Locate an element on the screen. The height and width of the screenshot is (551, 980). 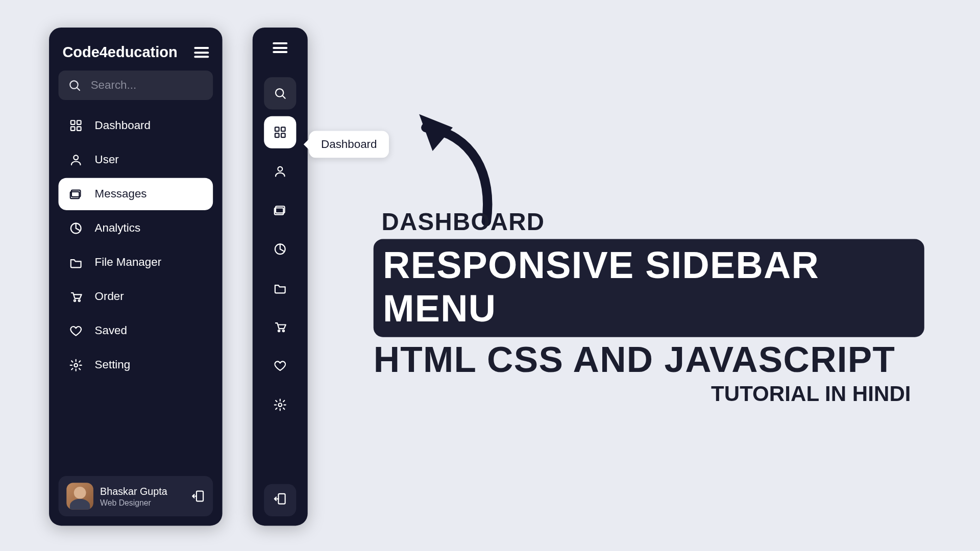
headline-sub: HTML CSS AND JAVASCRIPT is located at coordinates (649, 359).